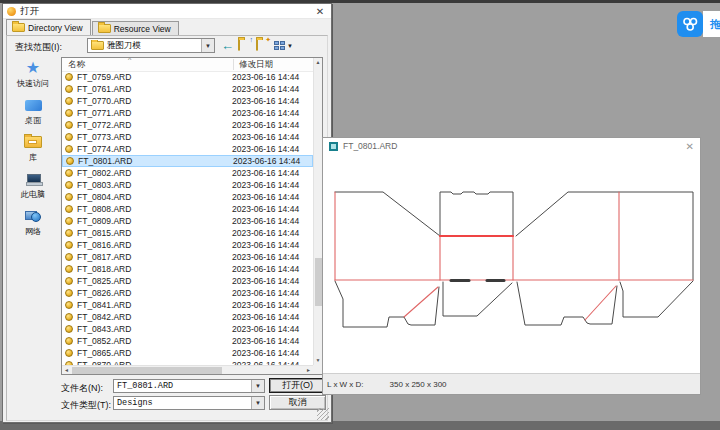  Describe the element at coordinates (154, 197) in the screenshot. I see `file-name: FT_0804.ARD` at that location.